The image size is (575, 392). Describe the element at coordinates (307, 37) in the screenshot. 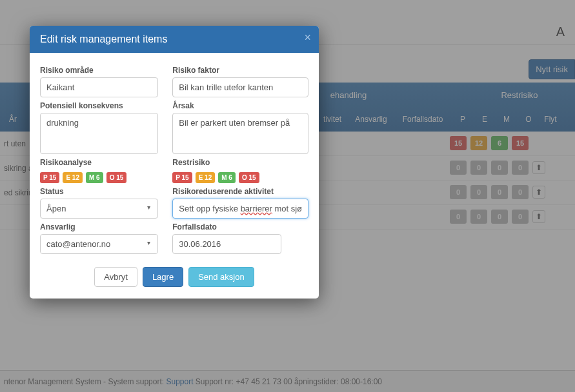

I see `close-icon: ×` at that location.